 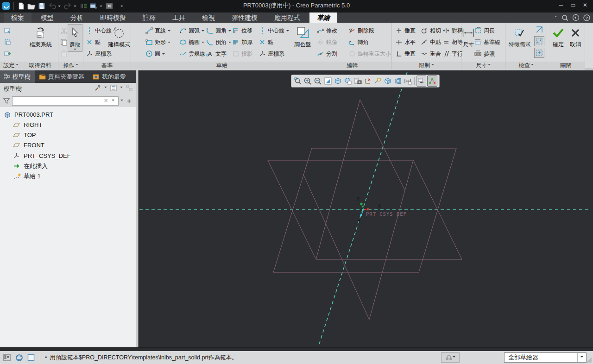 What do you see at coordinates (192, 54) in the screenshot?
I see `ribbon-item-spline: 雲規線` at bounding box center [192, 54].